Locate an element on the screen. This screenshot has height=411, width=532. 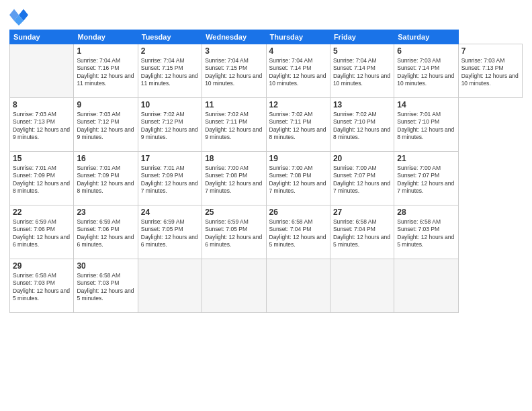
table-row: 7 Sunrise: 7:03 AM Sunset: 7:13 PM Dayli… is located at coordinates (490, 71).